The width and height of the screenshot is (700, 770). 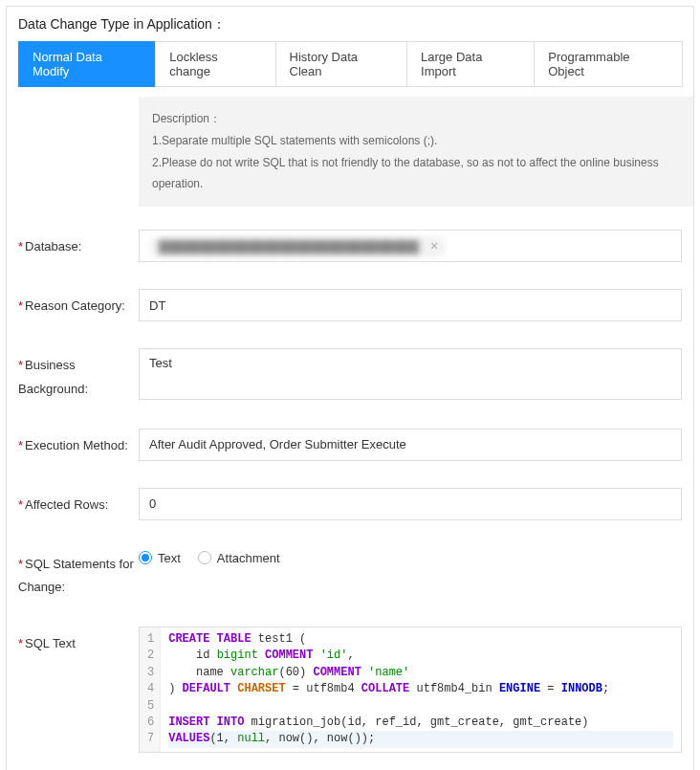 What do you see at coordinates (157, 306) in the screenshot?
I see `reason-value: DT` at bounding box center [157, 306].